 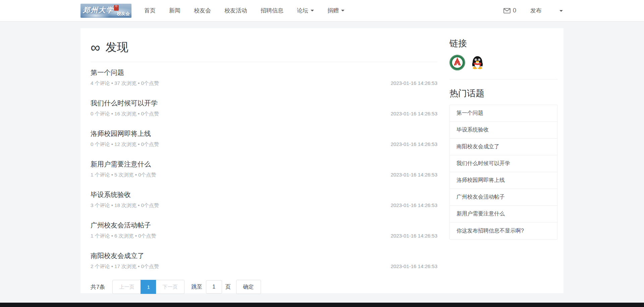 I want to click on nav-menu: 首页 新闻 校友会 校友活动 招聘信息 论坛 捐赠, so click(x=251, y=11).